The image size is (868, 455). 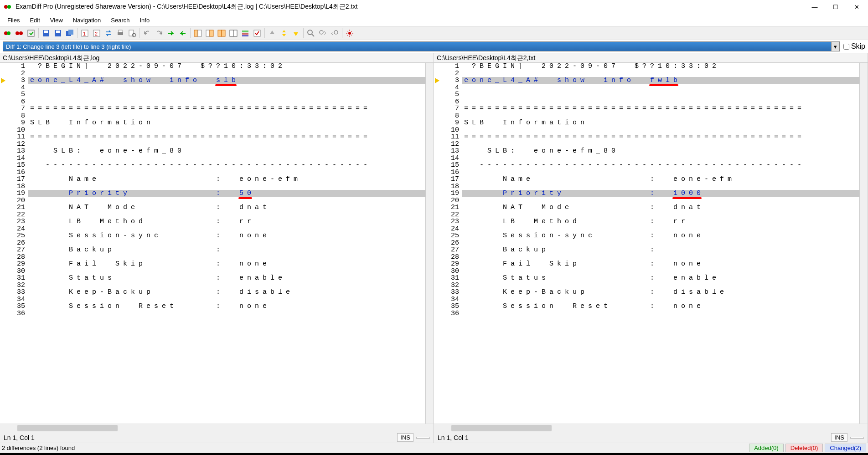 What do you see at coordinates (815, 7) in the screenshot?
I see `minimize-button: —` at bounding box center [815, 7].